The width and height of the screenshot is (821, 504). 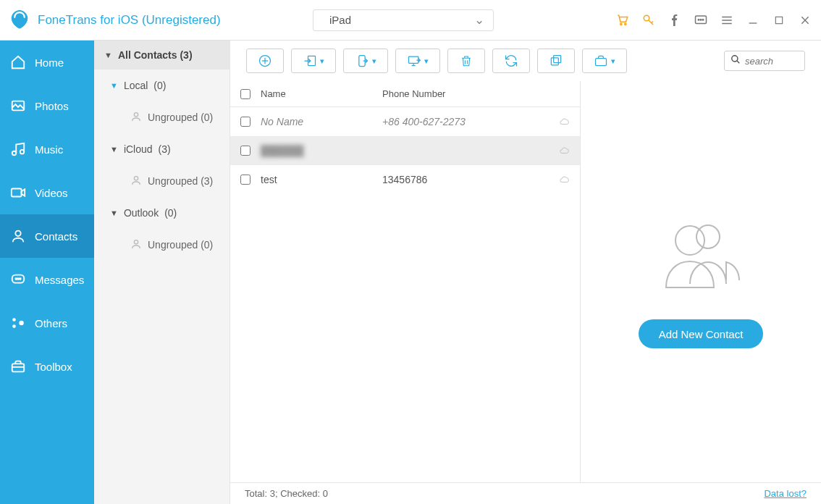 What do you see at coordinates (321, 94) in the screenshot?
I see `column-name: Name` at bounding box center [321, 94].